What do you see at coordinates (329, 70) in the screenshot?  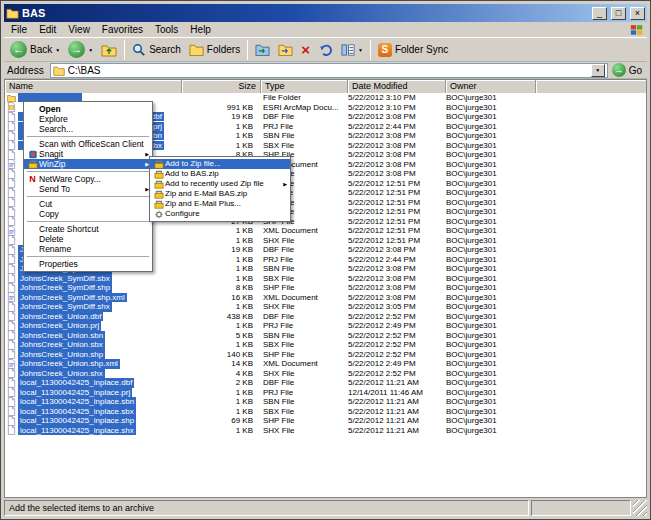 I see `address-input: C:\BAS ▼` at bounding box center [329, 70].